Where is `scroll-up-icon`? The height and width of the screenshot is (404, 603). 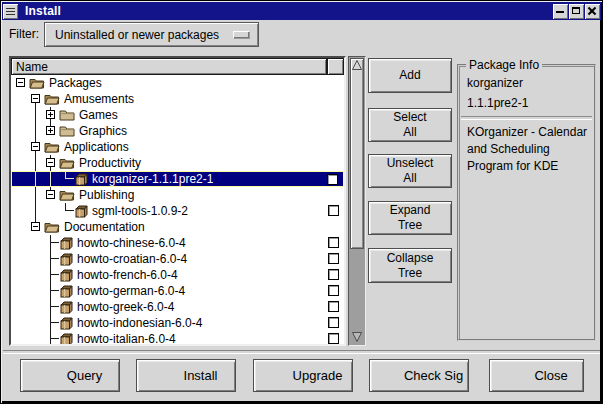 scroll-up-icon is located at coordinates (357, 65).